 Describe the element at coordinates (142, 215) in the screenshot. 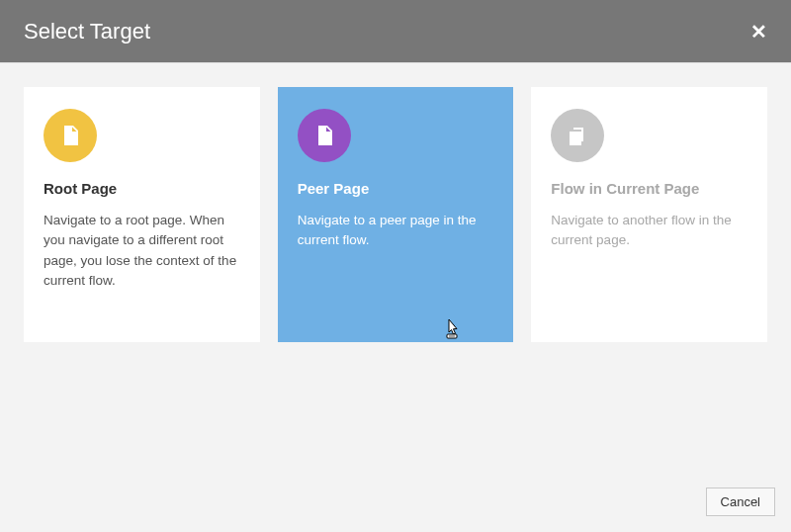

I see `card-root-page: Root Page Navigate to a root page. When …` at that location.